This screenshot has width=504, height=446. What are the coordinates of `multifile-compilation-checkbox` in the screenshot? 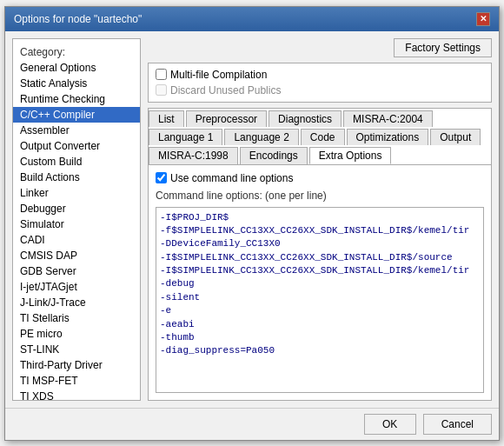 It's located at (162, 75).